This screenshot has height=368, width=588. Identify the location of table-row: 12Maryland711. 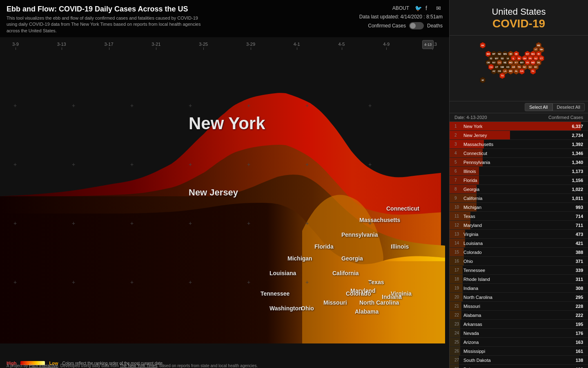
(519, 225).